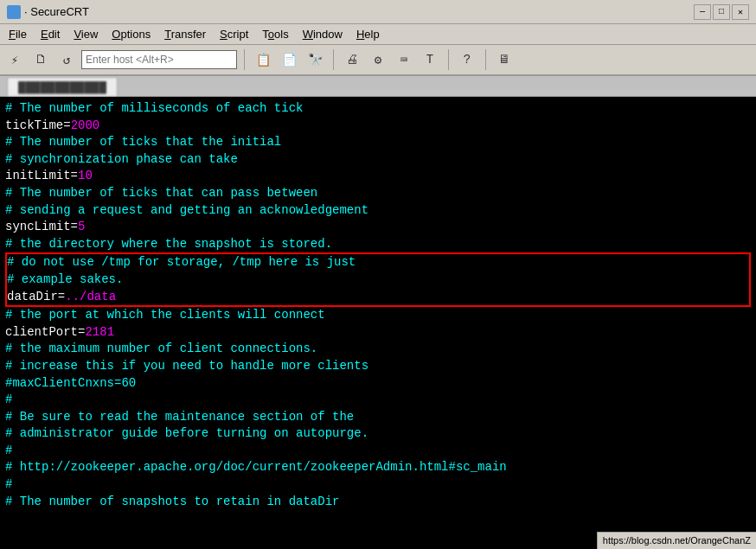  Describe the element at coordinates (378, 12) in the screenshot. I see `title-bar: · SecureCRT — □ ✕` at that location.